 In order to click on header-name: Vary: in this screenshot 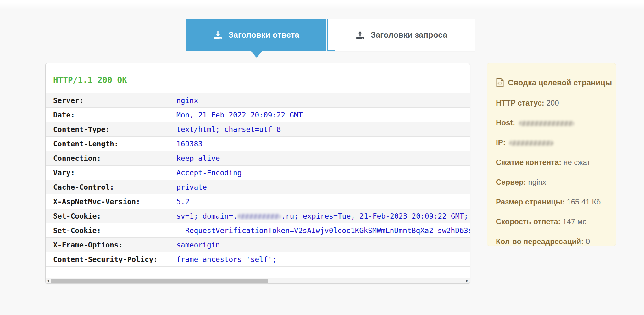, I will do `click(111, 173)`.